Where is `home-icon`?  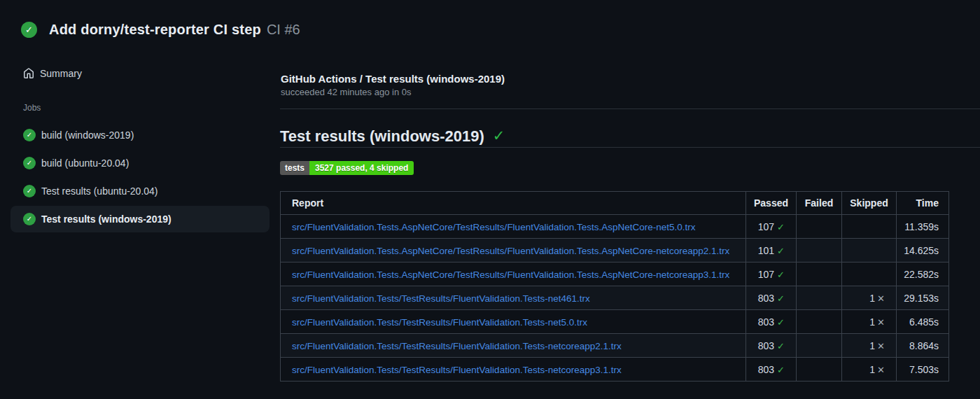 home-icon is located at coordinates (29, 74).